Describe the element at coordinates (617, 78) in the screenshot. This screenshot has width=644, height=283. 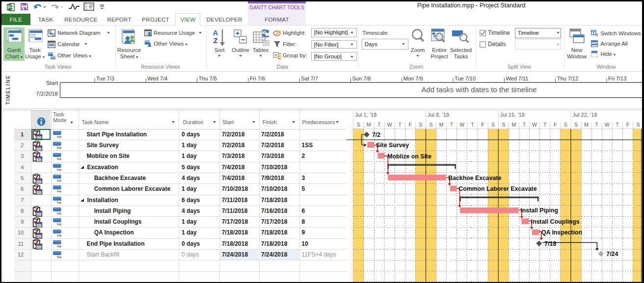
I see `svg-text: Fri 7/13` at that location.